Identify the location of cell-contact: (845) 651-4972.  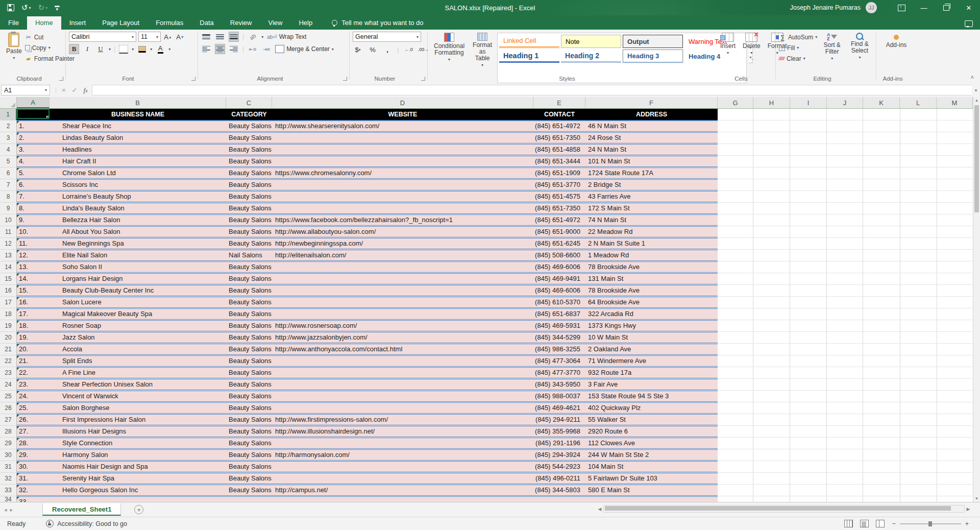
(559, 126).